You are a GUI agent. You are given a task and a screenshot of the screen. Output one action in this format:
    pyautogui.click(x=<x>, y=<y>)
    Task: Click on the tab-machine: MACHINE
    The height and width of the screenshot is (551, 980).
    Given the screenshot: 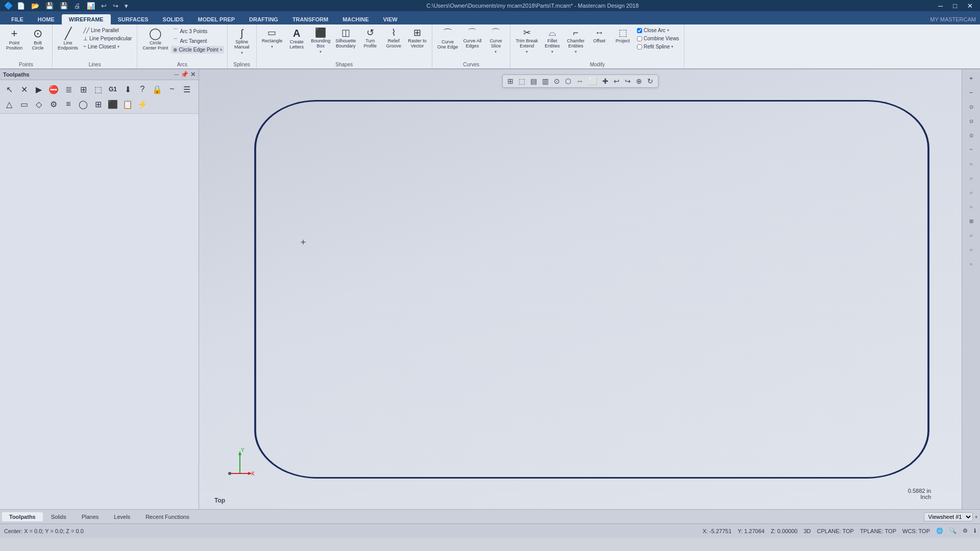 What is the action you would take?
    pyautogui.click(x=355, y=19)
    